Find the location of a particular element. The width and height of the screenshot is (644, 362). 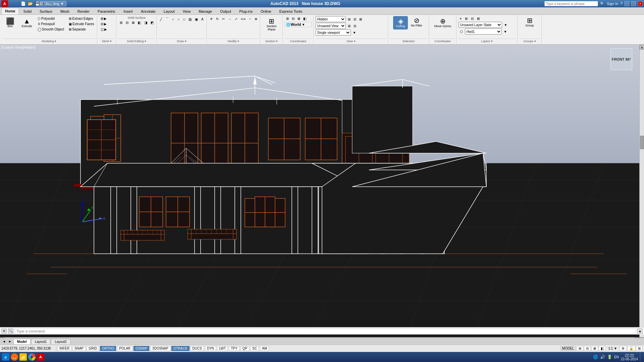

ortho-btn: ORTHO is located at coordinates (108, 349).